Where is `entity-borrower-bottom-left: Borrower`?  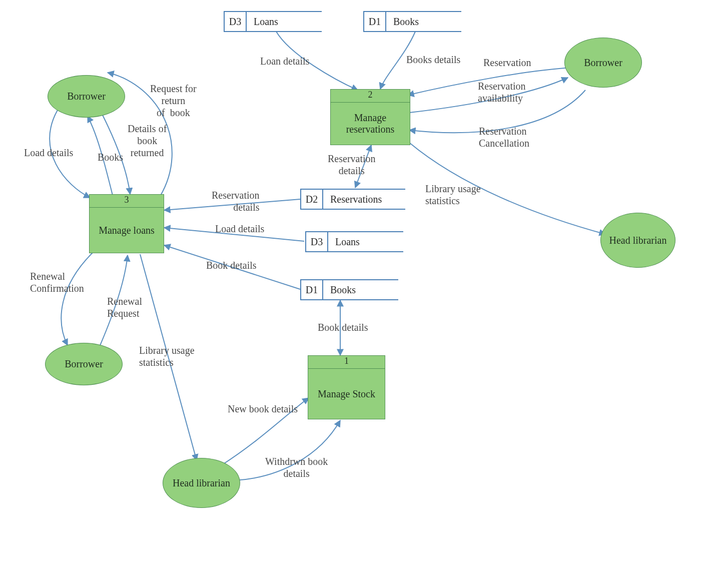
entity-borrower-bottom-left: Borrower is located at coordinates (84, 364).